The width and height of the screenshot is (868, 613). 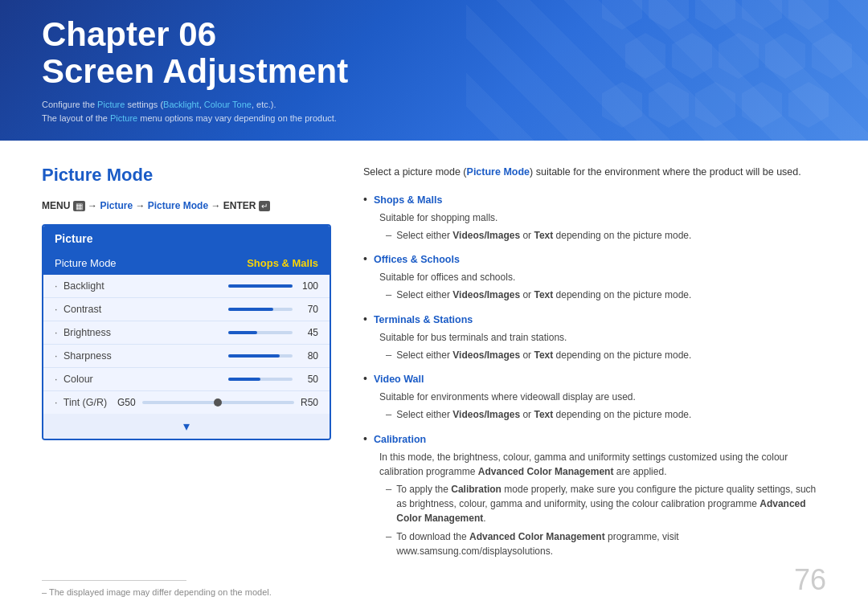 I want to click on picture-panel: Picture Picture Mode Shops & Malls · Bac…, so click(x=186, y=333).